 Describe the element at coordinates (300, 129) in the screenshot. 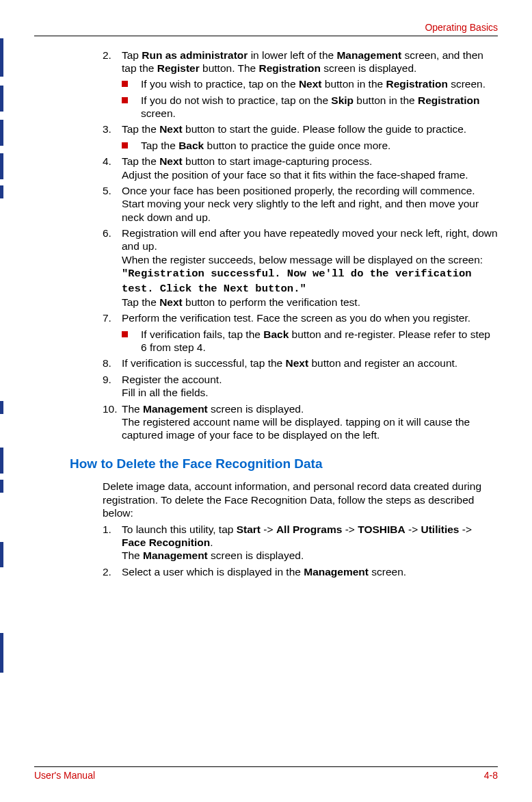

I see `step-3: 3. Tap the Next button to start the guid…` at that location.